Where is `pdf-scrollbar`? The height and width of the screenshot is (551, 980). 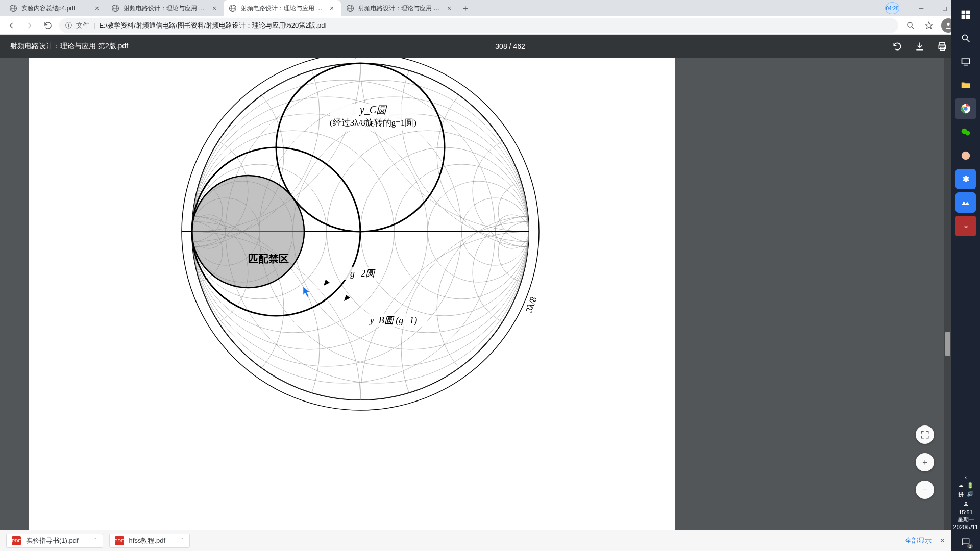
pdf-scrollbar is located at coordinates (948, 294).